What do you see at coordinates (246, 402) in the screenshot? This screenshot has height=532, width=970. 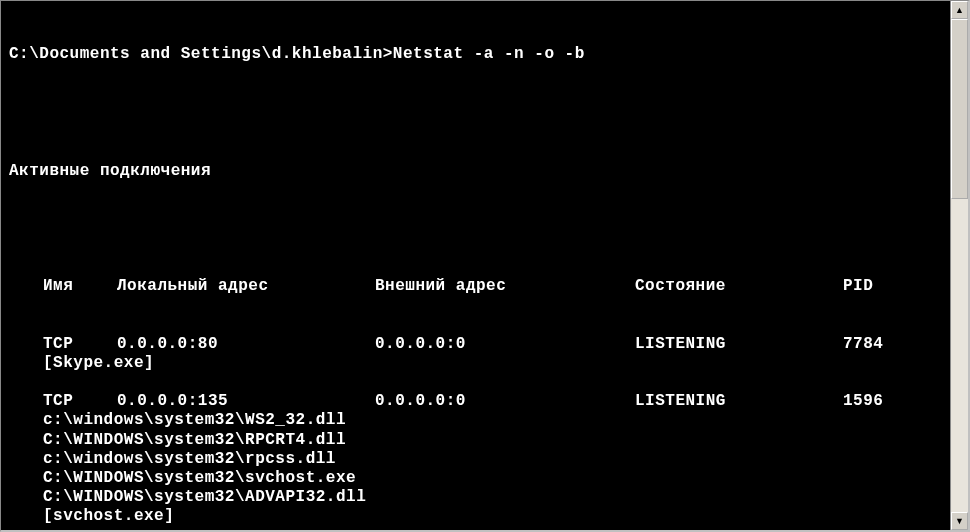 I see `cell-local-address: 0.0.0.0:135` at bounding box center [246, 402].